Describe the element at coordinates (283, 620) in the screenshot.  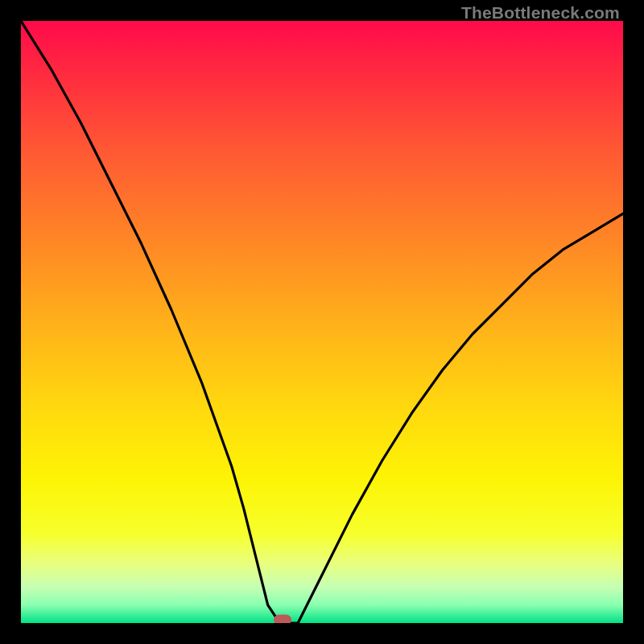
I see `optimal-marker` at that location.